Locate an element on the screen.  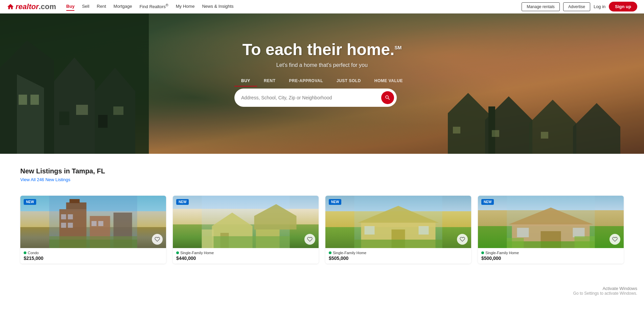
search-input is located at coordinates (311, 98).